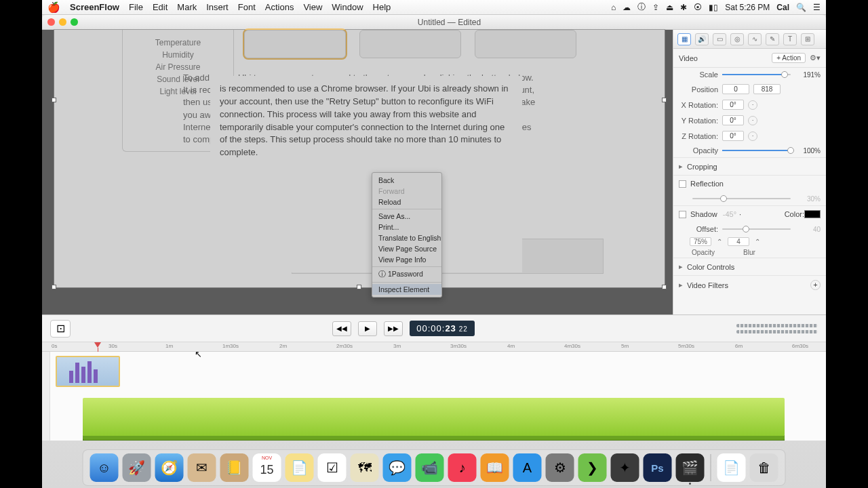 This screenshot has width=868, height=488. I want to click on spotlight-icon: 🔍, so click(802, 7).